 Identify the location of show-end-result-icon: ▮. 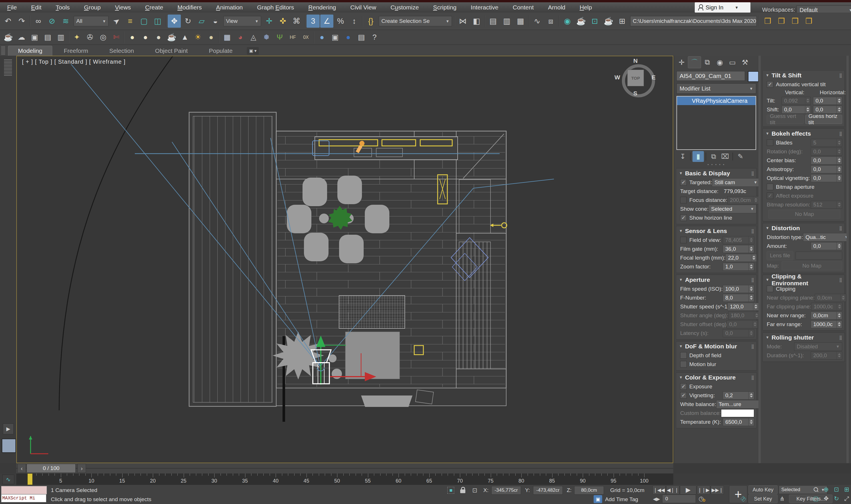
(698, 157).